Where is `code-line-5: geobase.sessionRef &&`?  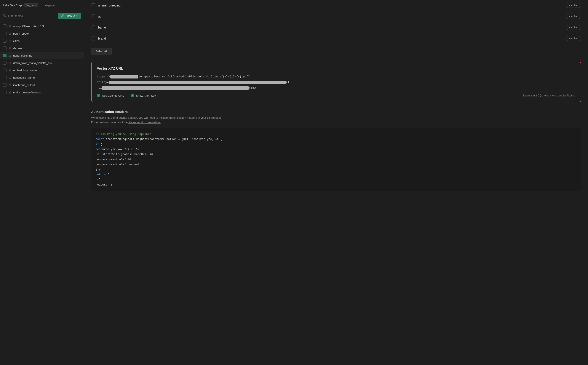
code-line-5: geobase.sessionRef && is located at coordinates (336, 159).